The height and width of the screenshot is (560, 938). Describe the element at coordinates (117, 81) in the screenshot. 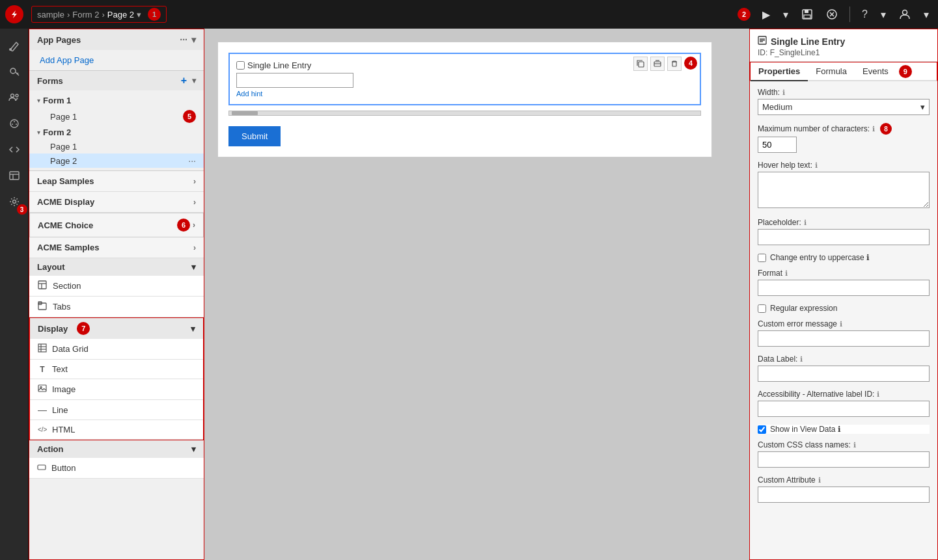

I see `forms-header: Forms + ▾` at that location.